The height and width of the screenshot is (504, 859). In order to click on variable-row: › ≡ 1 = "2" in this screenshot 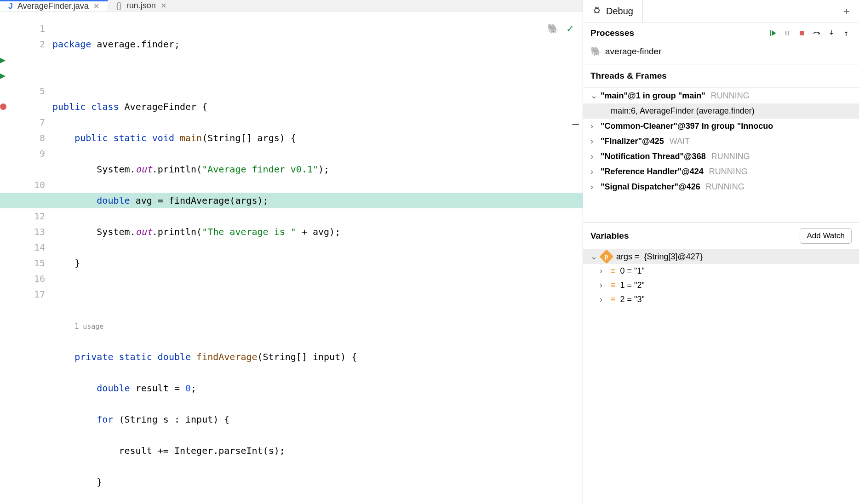, I will do `click(721, 285)`.